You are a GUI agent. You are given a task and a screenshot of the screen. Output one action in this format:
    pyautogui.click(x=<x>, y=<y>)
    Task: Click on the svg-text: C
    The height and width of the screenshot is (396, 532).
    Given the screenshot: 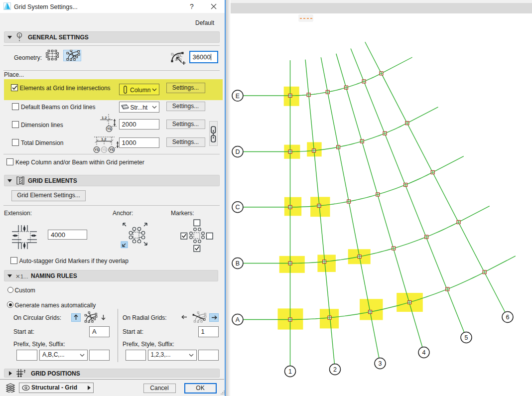 What is the action you would take?
    pyautogui.click(x=237, y=207)
    